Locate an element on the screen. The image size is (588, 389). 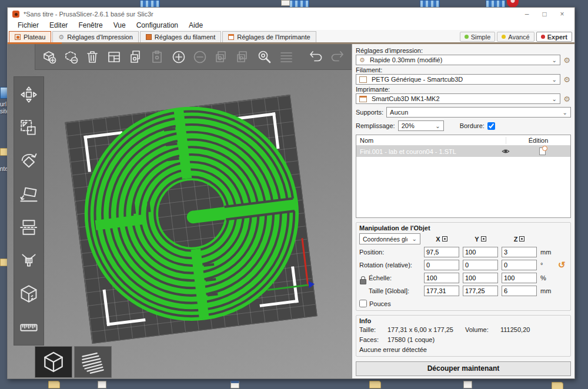
position-x-input is located at coordinates (442, 252).